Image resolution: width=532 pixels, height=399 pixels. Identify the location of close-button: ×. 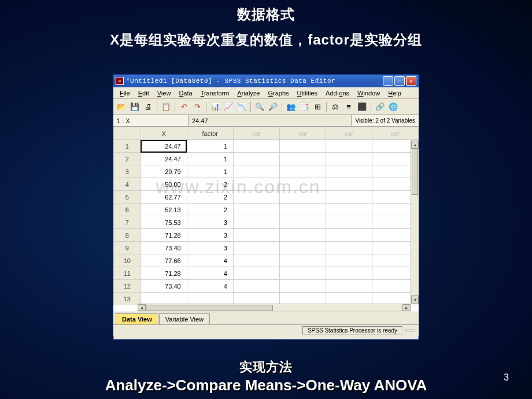
(411, 81).